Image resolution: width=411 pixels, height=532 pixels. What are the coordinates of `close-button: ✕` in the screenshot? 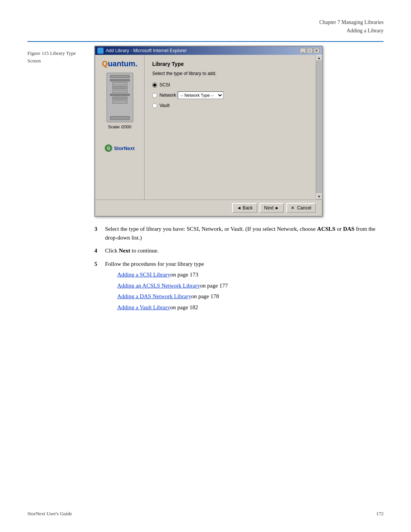 It's located at (317, 51).